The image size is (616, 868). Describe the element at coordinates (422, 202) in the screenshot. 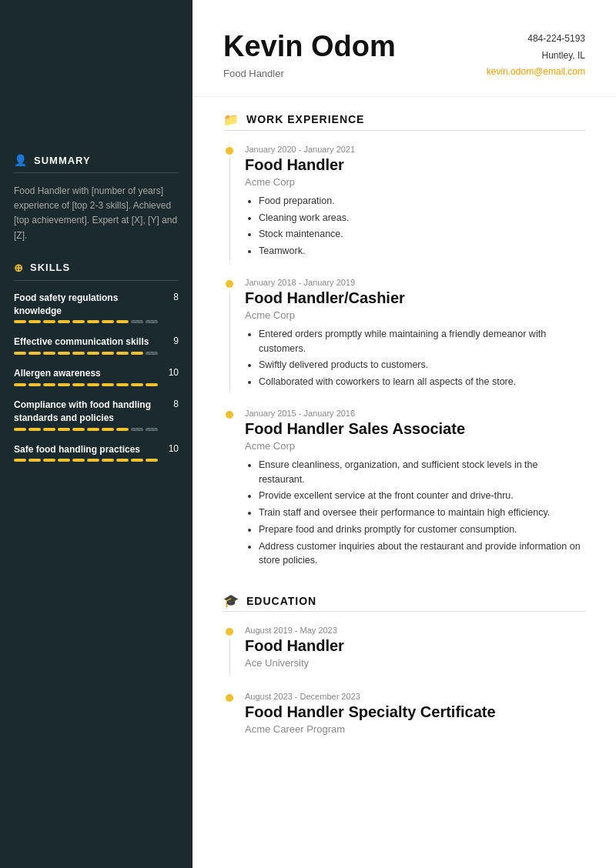

I see `list-item: Food preparation.` at that location.